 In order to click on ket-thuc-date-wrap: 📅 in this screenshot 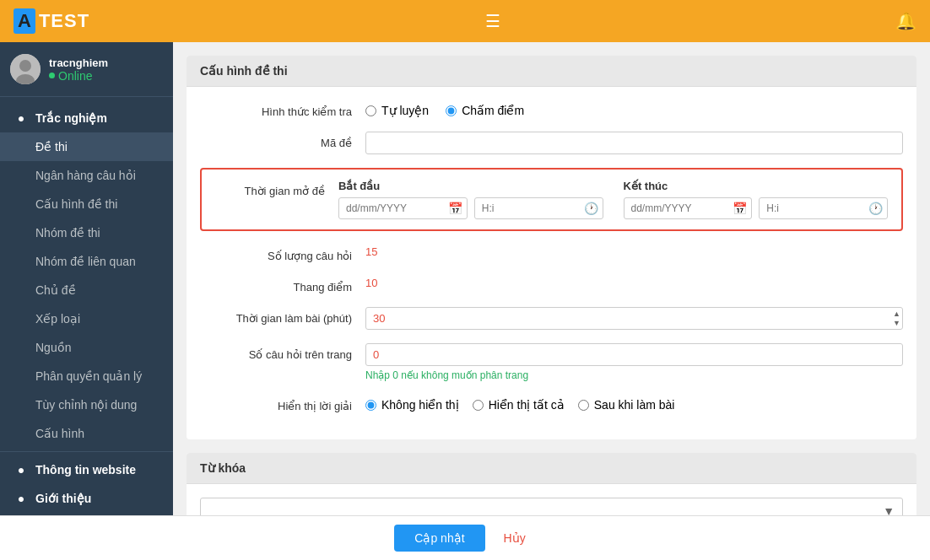, I will do `click(689, 208)`.